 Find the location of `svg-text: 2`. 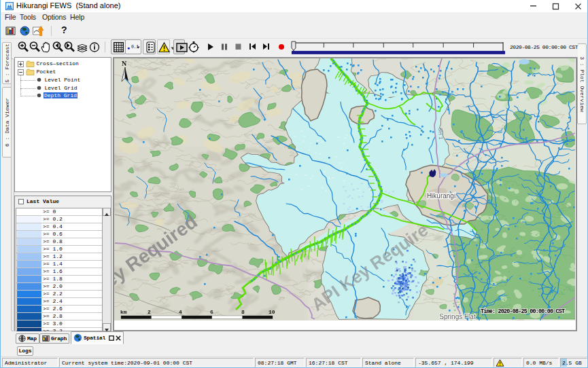

svg-text: 2 is located at coordinates (150, 312).